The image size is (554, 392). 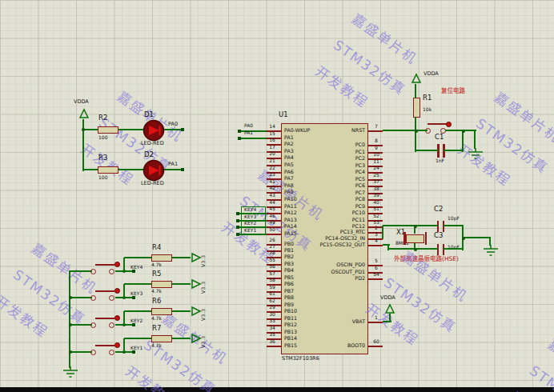 What do you see at coordinates (272, 210) in the screenshot?
I see `pin-number: 45` at bounding box center [272, 210].